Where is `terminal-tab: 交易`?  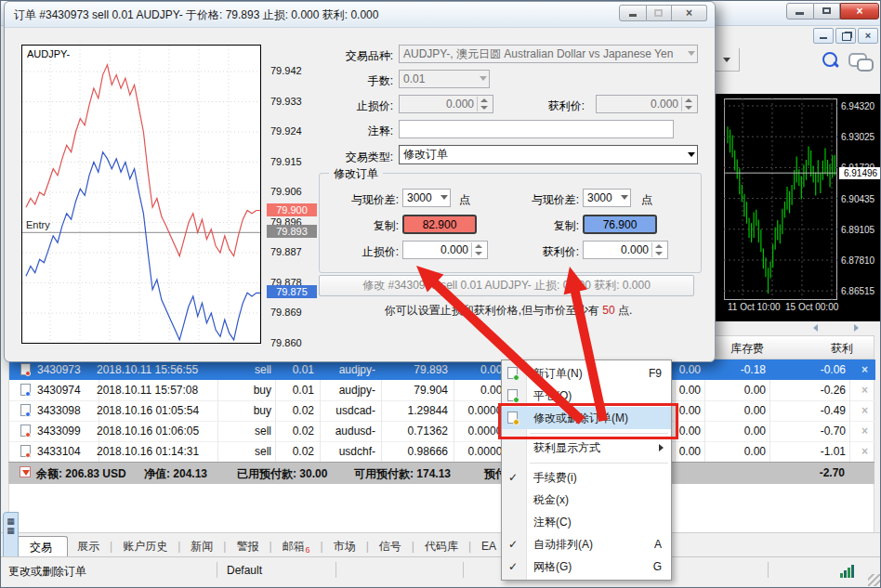
terminal-tab: 交易 is located at coordinates (41, 546).